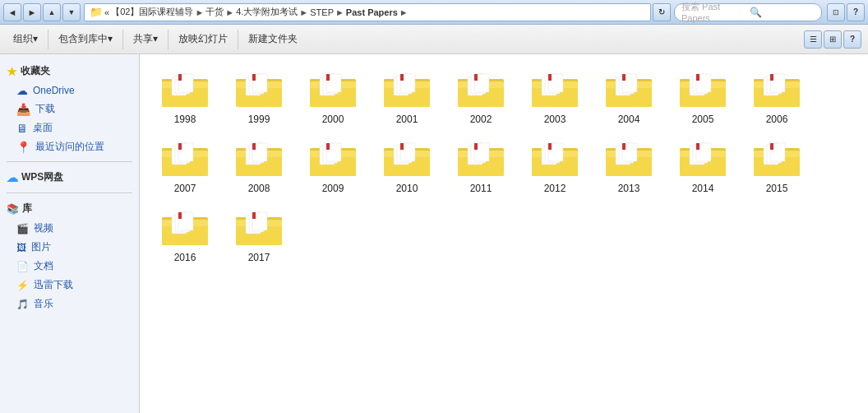  I want to click on folder-item-1998: 1998, so click(185, 97).